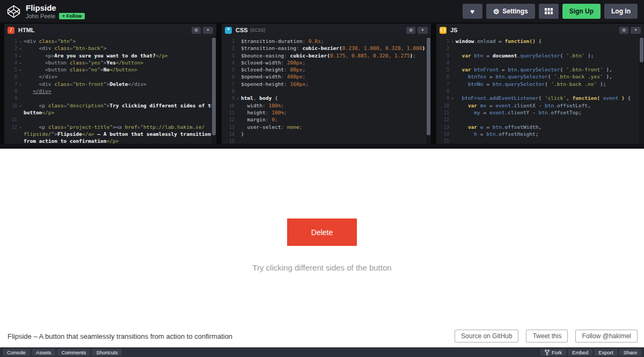 The image size is (644, 357). What do you see at coordinates (486, 336) in the screenshot?
I see `source-on-github-button: Source on GitHub` at bounding box center [486, 336].